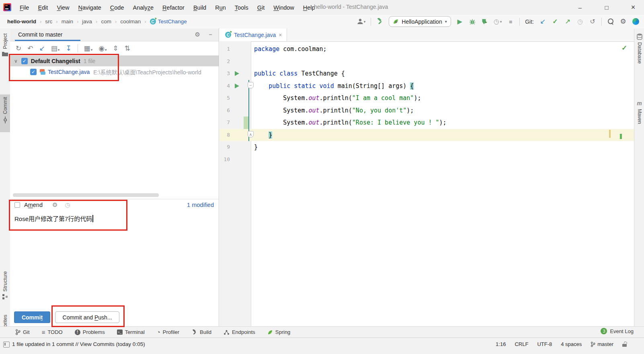  I want to click on code-line-1: package com.coolman;, so click(290, 49).